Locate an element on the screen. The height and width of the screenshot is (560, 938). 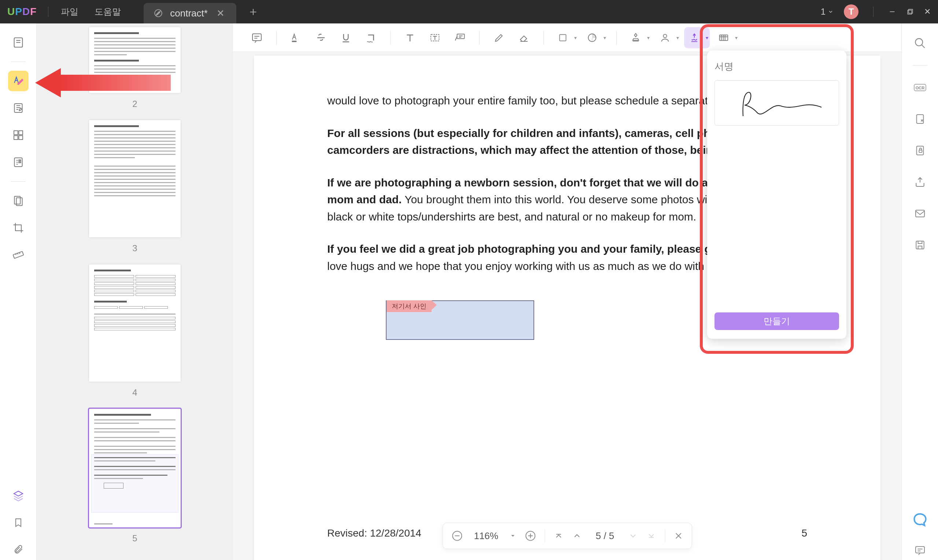
titlebar: UPDF 파일 도움말 contract* ✕ ＋ 1 T ✕ is located at coordinates (469, 12).